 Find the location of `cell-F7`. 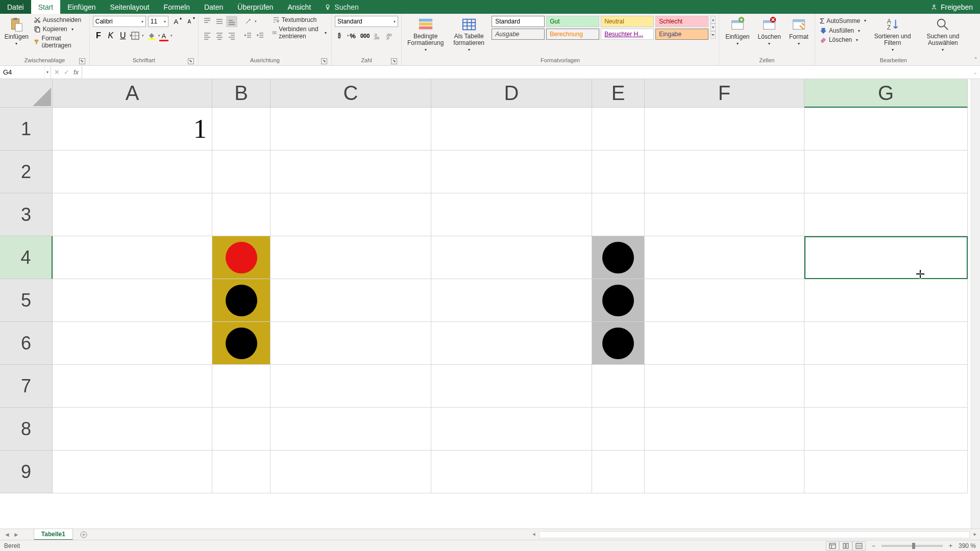

cell-F7 is located at coordinates (725, 386).